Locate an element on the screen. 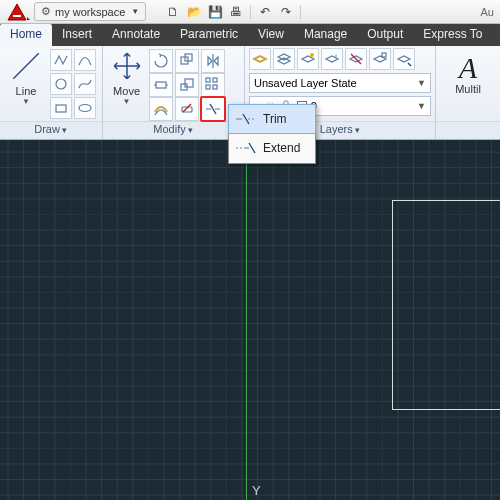 Image resolution: width=500 pixels, height=500 pixels. polyline-button is located at coordinates (61, 60).